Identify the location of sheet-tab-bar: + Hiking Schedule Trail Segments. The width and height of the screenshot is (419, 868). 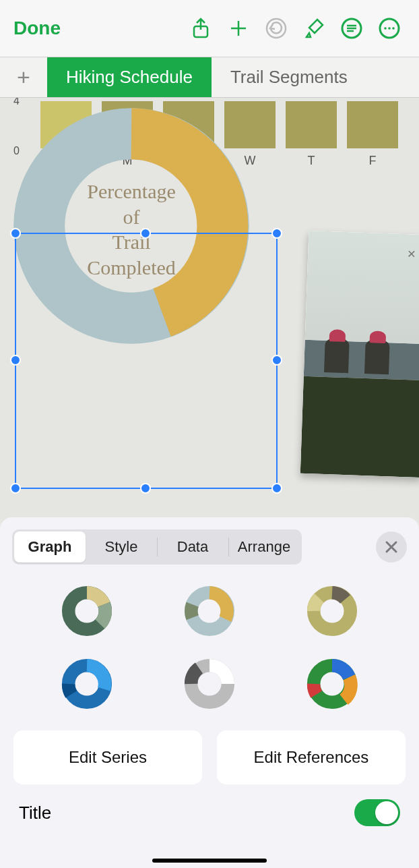
(210, 78).